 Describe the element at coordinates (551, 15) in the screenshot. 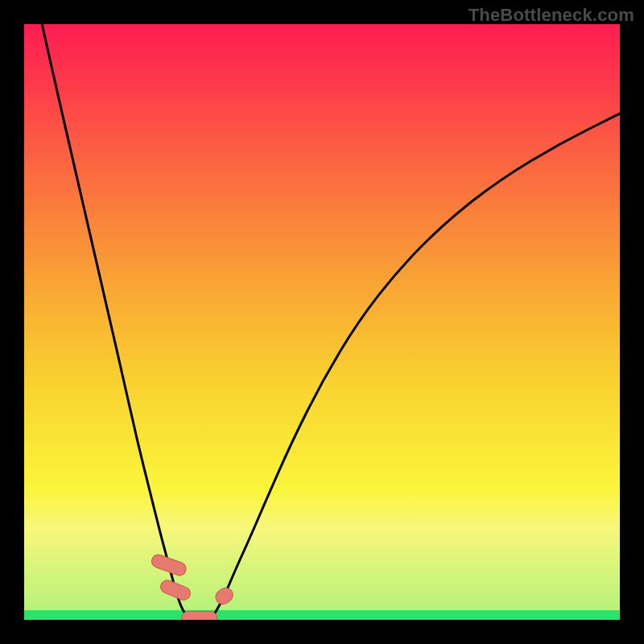

I see `watermark-text: TheBottleneck.com` at that location.